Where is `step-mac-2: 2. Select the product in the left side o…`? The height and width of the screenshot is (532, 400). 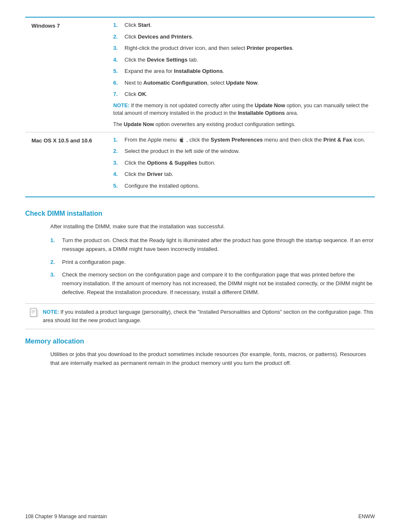 step-mac-2: 2. Select the product in the left side o… is located at coordinates (242, 151).